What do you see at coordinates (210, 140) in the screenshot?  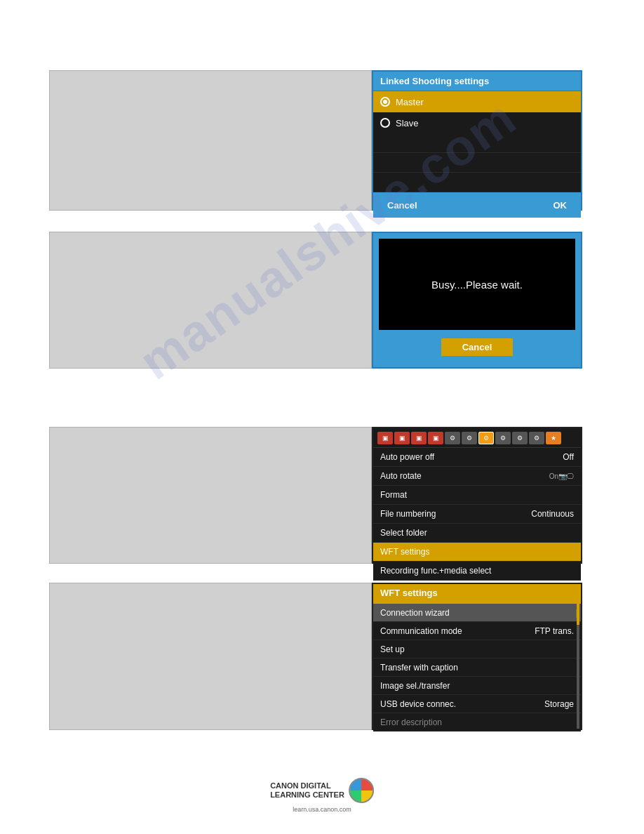 I see `panel1-gray` at bounding box center [210, 140].